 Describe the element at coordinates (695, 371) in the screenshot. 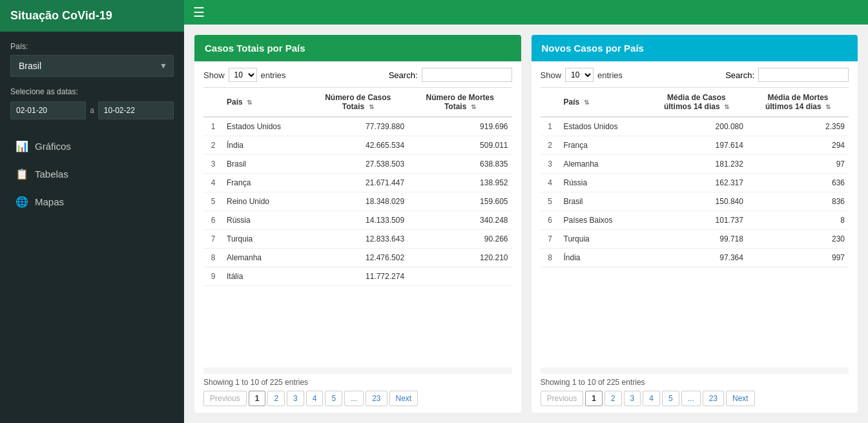

I see `horizontal-scroll-right` at that location.